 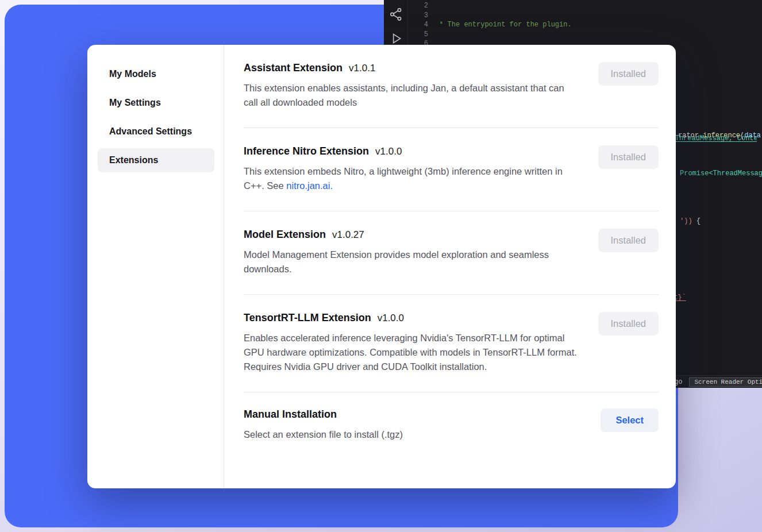 What do you see at coordinates (690, 221) in the screenshot?
I see `code-fragment: ')) {` at bounding box center [690, 221].